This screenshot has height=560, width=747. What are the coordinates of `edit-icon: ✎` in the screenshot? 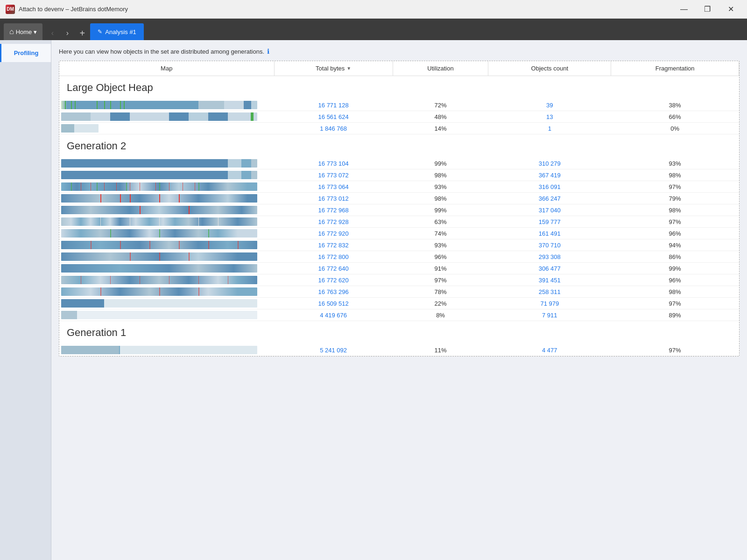 It's located at (100, 32).